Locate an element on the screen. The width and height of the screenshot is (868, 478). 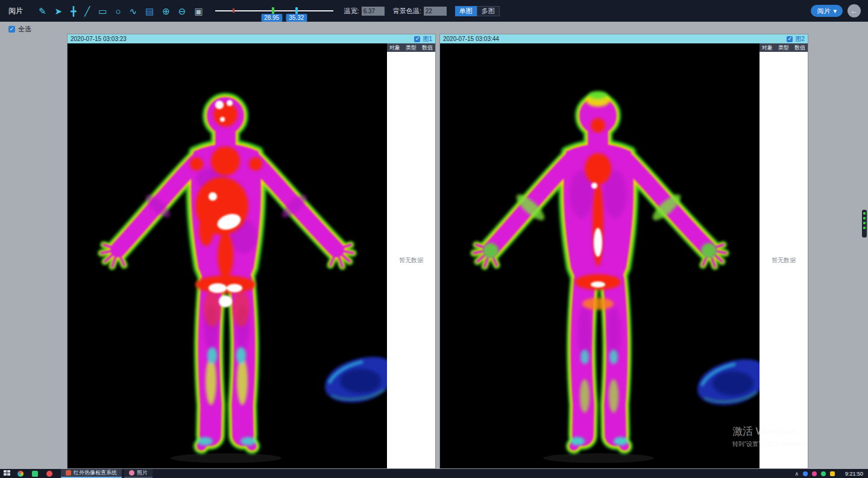
crosshair-tool-icon: ╋ is located at coordinates (74, 11).